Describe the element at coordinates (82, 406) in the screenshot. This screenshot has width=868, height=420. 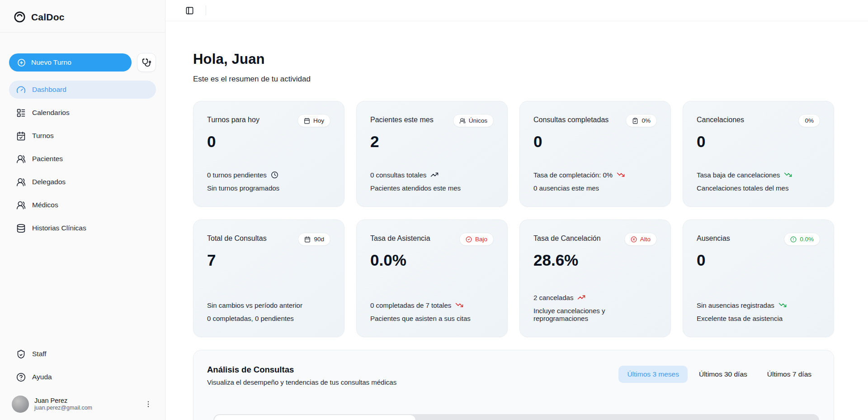
I see `user-profile: Juan Perez juan.perez@gmail.com` at that location.